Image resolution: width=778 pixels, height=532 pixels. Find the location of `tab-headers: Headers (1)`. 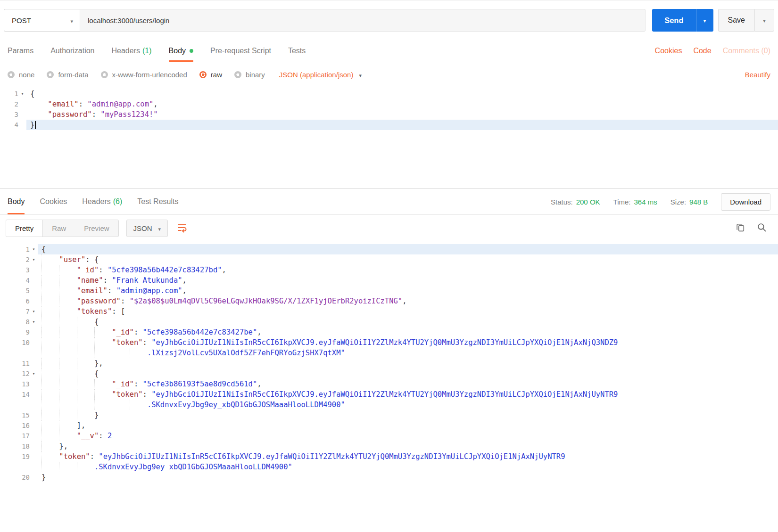

tab-headers: Headers (1) is located at coordinates (132, 51).